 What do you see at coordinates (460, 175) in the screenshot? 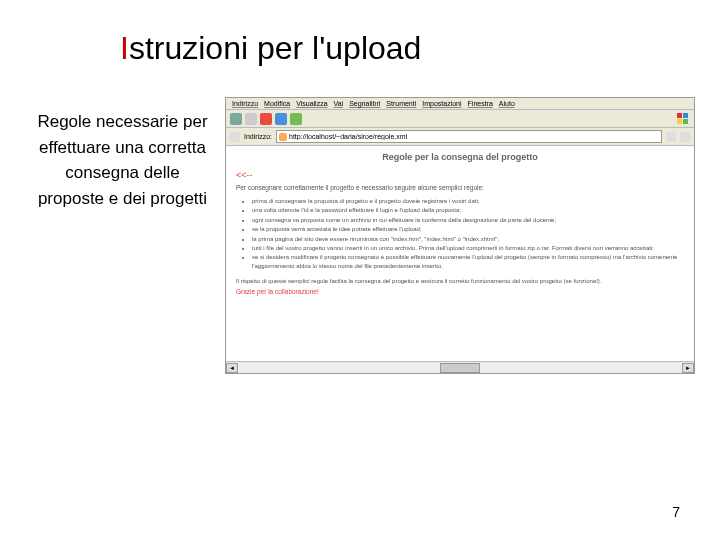
I see `back-link: <<--` at bounding box center [460, 175].